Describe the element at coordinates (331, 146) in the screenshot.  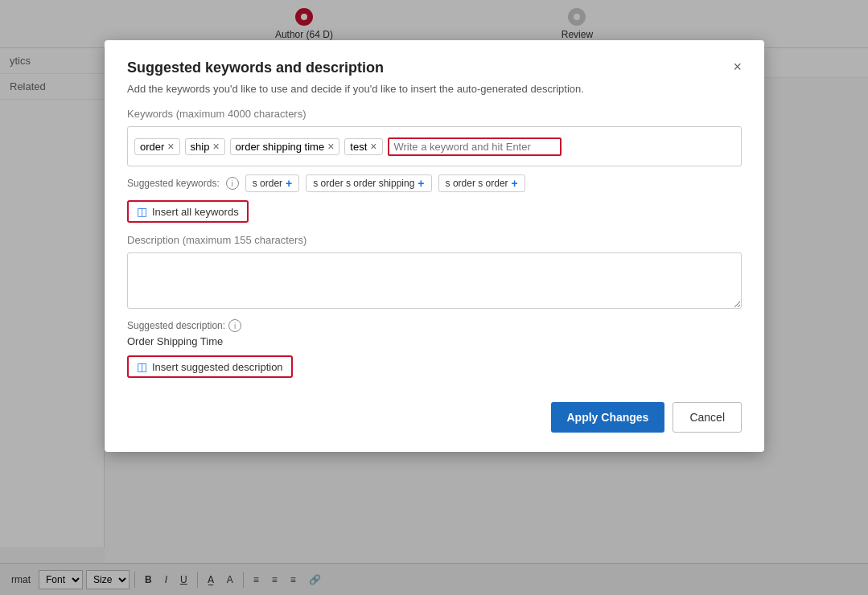
I see `keyword-remove-order-shipping: ×` at that location.